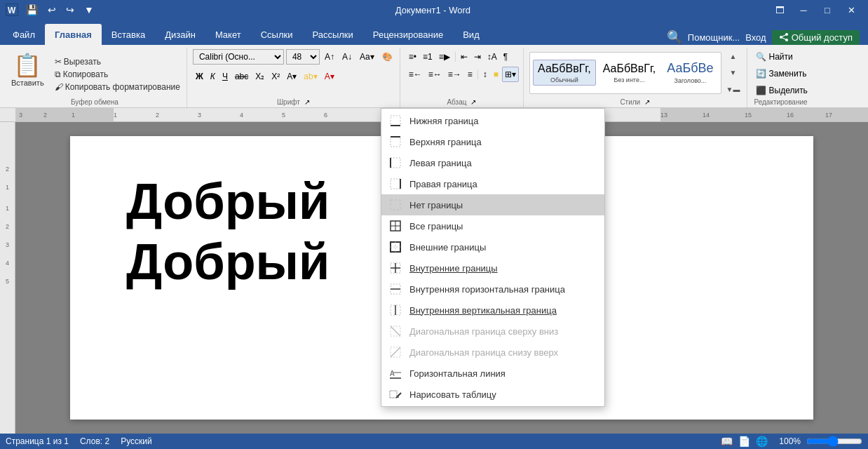 The width and height of the screenshot is (868, 449). What do you see at coordinates (347, 57) in the screenshot?
I see `font-shrink-button: А↓` at bounding box center [347, 57].